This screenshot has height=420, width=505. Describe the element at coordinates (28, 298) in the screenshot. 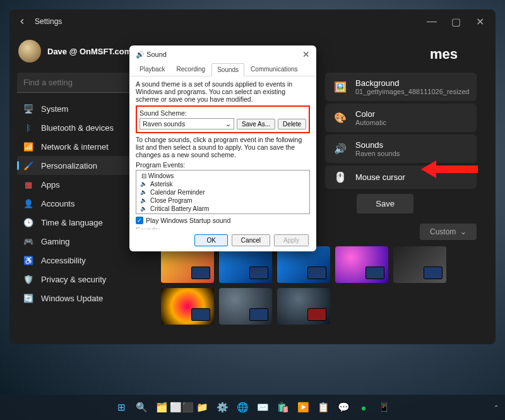

I see `nav-icon: 🔄` at that location.